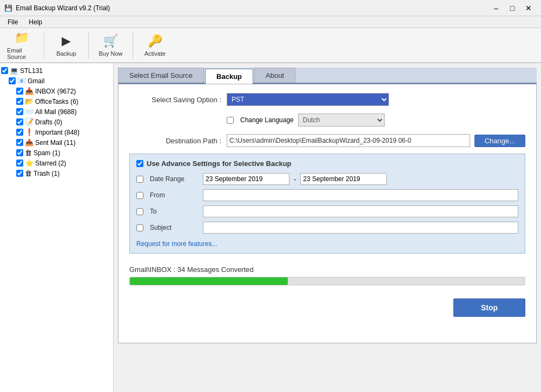  I want to click on tree-item-label: STL131, so click(31, 71).